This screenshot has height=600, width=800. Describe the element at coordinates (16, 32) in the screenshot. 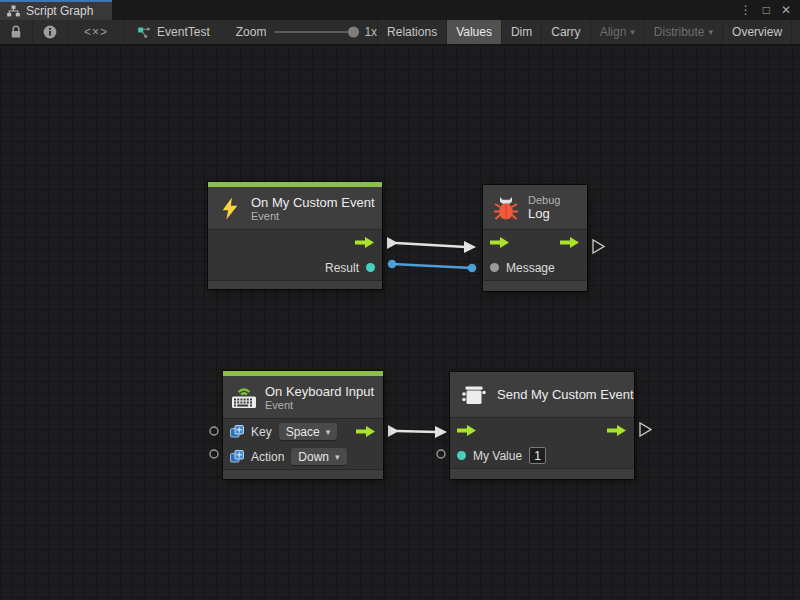

I see `lock-button` at that location.